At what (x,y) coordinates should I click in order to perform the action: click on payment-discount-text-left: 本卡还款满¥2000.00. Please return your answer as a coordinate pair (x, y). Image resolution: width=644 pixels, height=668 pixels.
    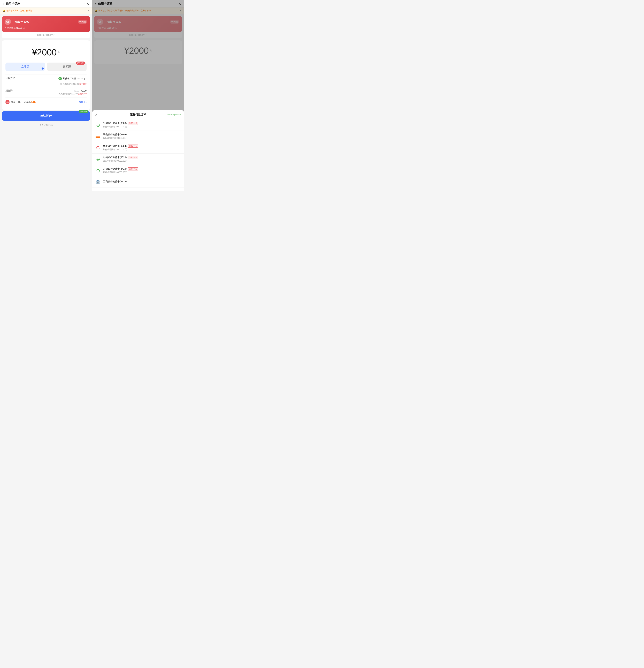
    Looking at the image, I should click on (70, 84).